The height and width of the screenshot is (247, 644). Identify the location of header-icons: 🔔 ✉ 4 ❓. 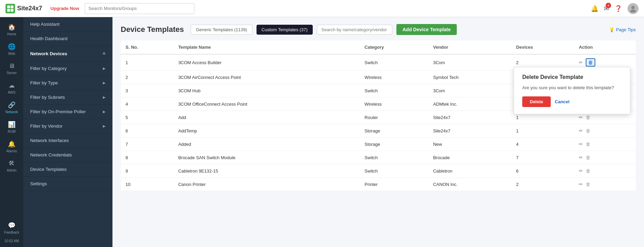
(615, 9).